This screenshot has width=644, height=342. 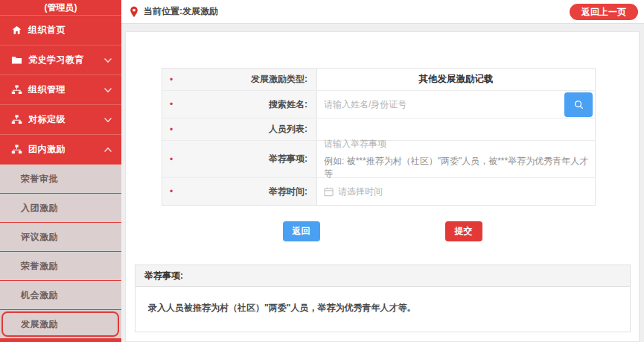 What do you see at coordinates (240, 79) in the screenshot?
I see `form-label-cell: • 发展激励类型:` at bounding box center [240, 79].